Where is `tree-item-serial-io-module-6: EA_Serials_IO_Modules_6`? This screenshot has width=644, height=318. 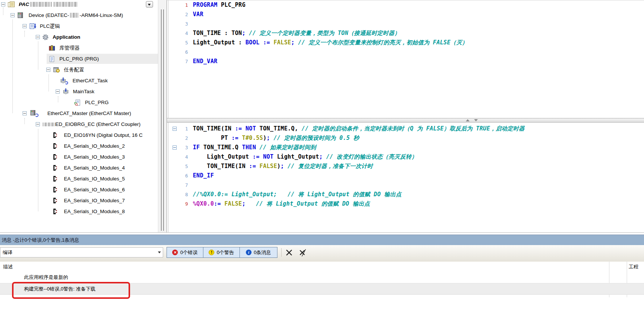 tree-item-serial-io-module-6: EA_Serials_IO_Modules_6 is located at coordinates (79, 189).